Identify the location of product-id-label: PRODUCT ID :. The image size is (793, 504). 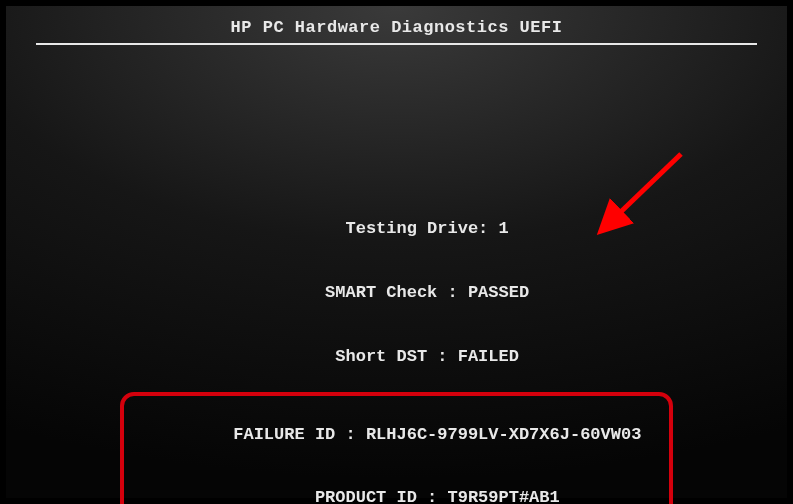
(376, 496).